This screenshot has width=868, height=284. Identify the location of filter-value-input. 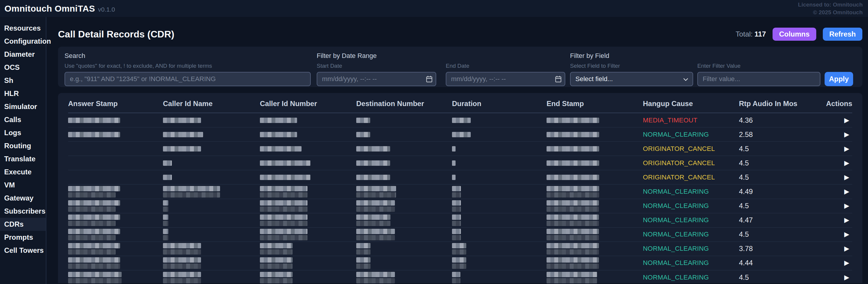
(759, 79).